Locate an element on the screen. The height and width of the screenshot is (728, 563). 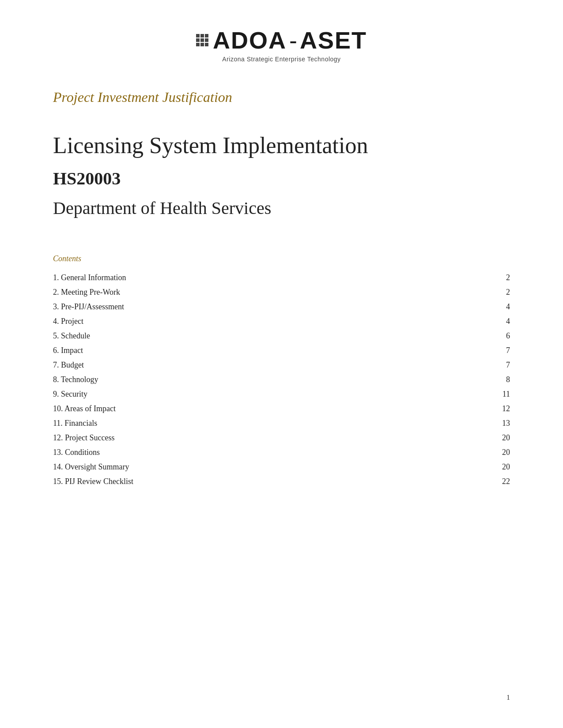
toc-label: 1. General Information is located at coordinates (89, 278).